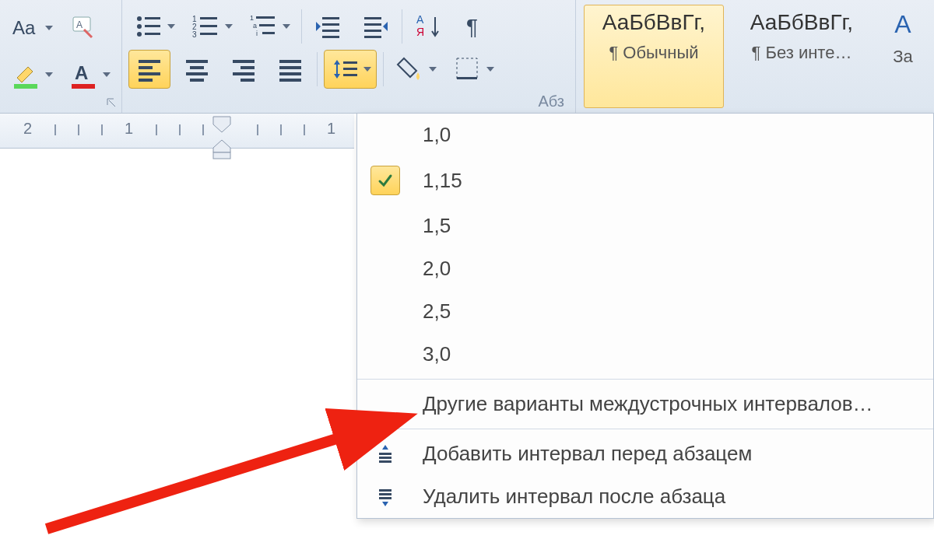 The image size is (934, 560). What do you see at coordinates (645, 355) in the screenshot?
I see `line-spacing-option: 3,0` at bounding box center [645, 355].